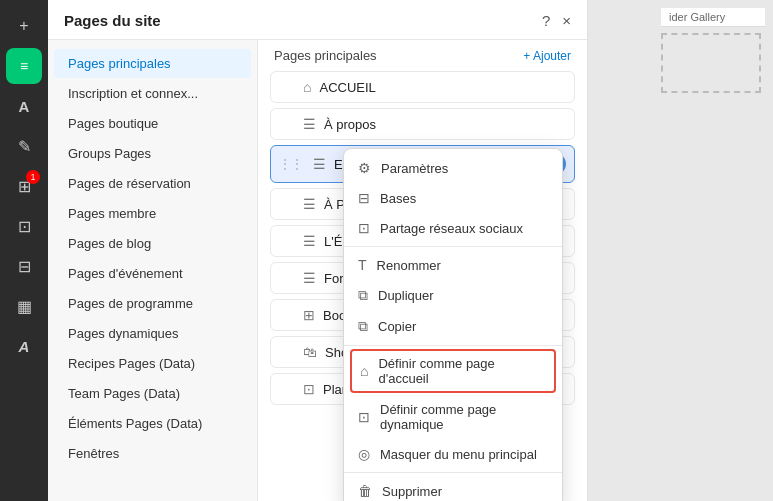 The image size is (773, 501). Describe the element at coordinates (152, 274) in the screenshot. I see `sidebar-item-evenement: Pages d'événement` at that location.